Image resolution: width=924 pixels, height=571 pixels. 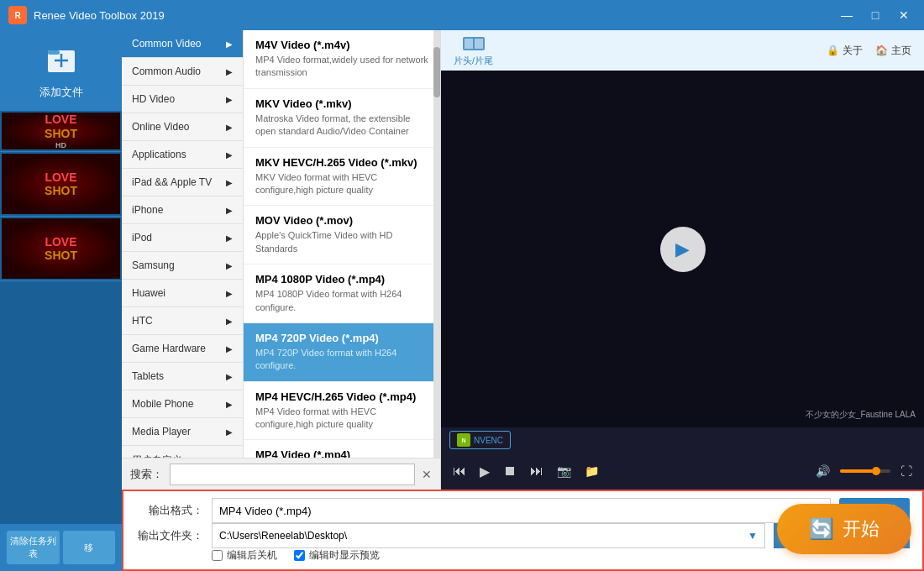 I want to click on volume-icon: 🔊, so click(x=823, y=471).